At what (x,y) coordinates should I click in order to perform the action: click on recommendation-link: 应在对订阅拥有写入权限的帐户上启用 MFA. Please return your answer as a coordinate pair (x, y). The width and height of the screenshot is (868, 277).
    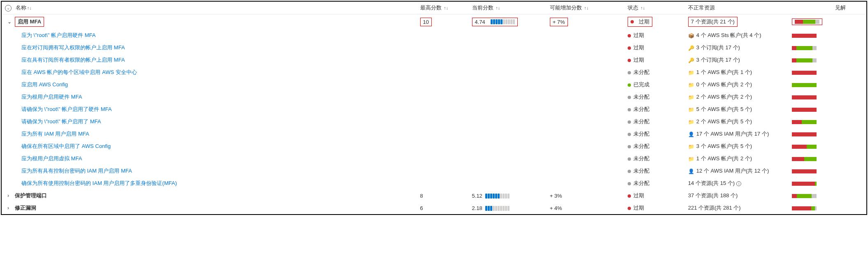
    Looking at the image, I should click on (73, 48).